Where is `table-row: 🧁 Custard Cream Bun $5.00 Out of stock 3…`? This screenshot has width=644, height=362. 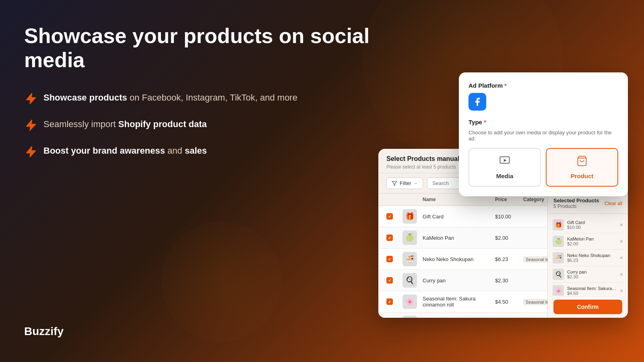 table-row: 🧁 Custard Cream Bun $5.00 Out of stock 3… is located at coordinates (463, 315).